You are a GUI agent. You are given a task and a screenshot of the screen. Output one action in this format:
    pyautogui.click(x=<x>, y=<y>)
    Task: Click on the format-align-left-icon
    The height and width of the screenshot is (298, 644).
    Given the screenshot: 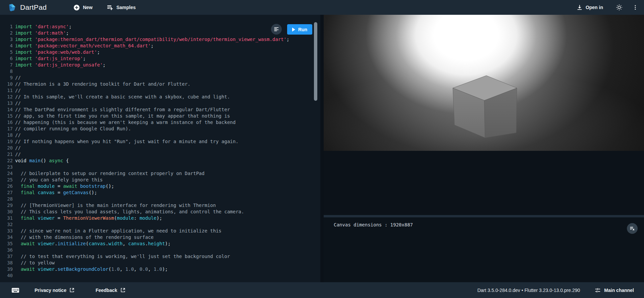 What is the action you would take?
    pyautogui.click(x=276, y=29)
    